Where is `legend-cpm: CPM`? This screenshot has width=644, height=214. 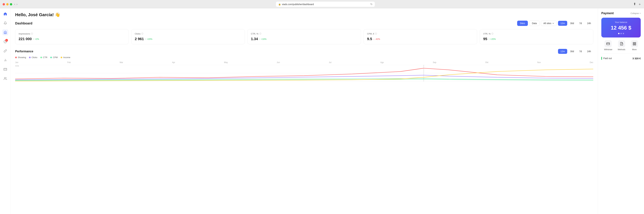
legend-cpm: CPM is located at coordinates (54, 57).